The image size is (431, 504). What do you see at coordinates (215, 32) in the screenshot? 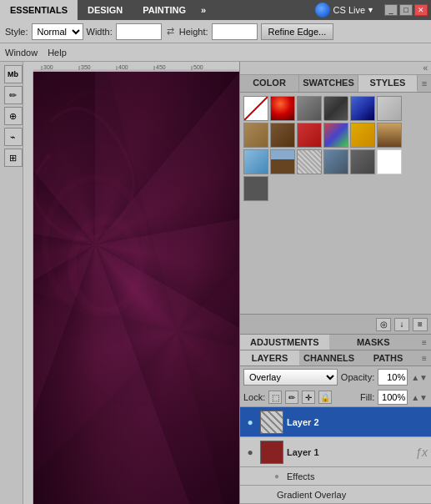
I see `top-toolbar: Style: Normal Width: ⇄ Height: Refine Ed…` at bounding box center [215, 32].